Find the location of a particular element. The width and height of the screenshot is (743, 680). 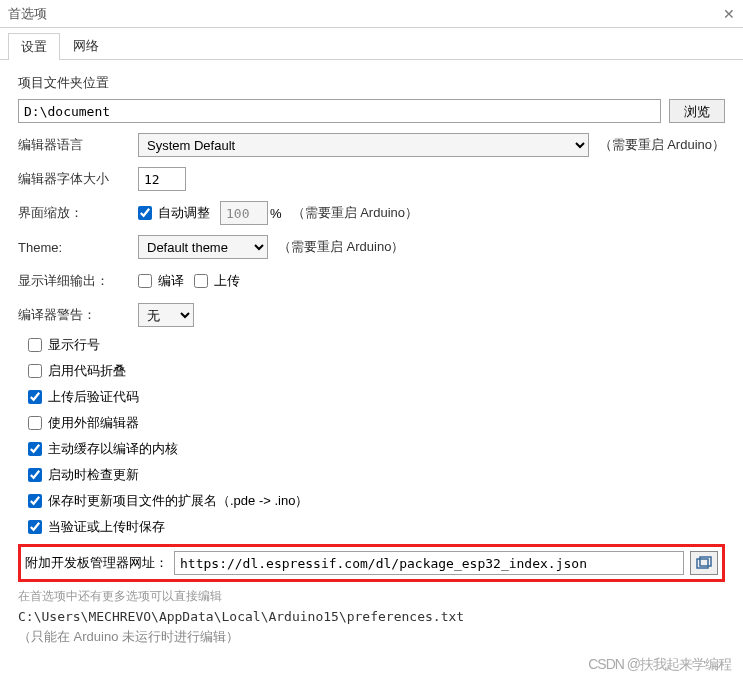

window-title: 首选项 is located at coordinates (28, 14).